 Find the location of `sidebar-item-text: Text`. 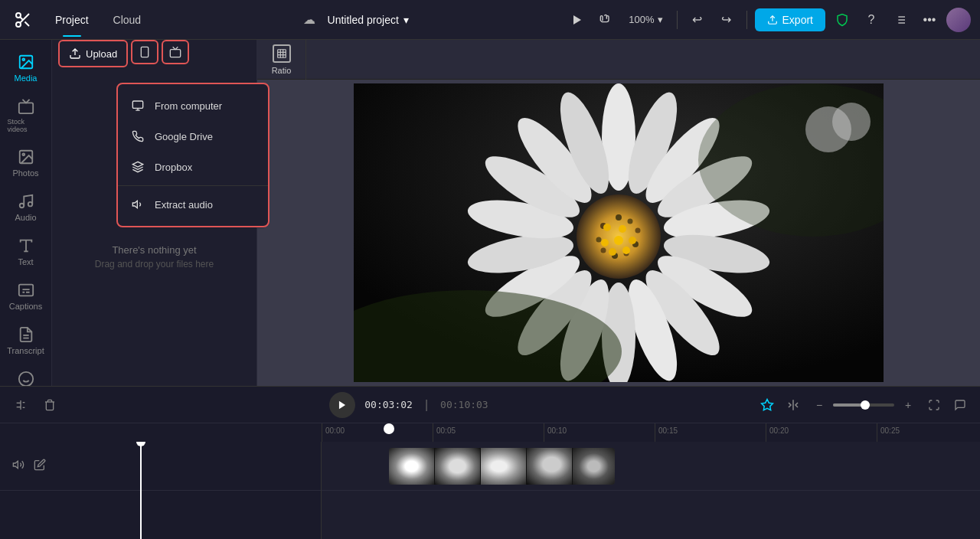

sidebar-item-text: Text is located at coordinates (26, 252).